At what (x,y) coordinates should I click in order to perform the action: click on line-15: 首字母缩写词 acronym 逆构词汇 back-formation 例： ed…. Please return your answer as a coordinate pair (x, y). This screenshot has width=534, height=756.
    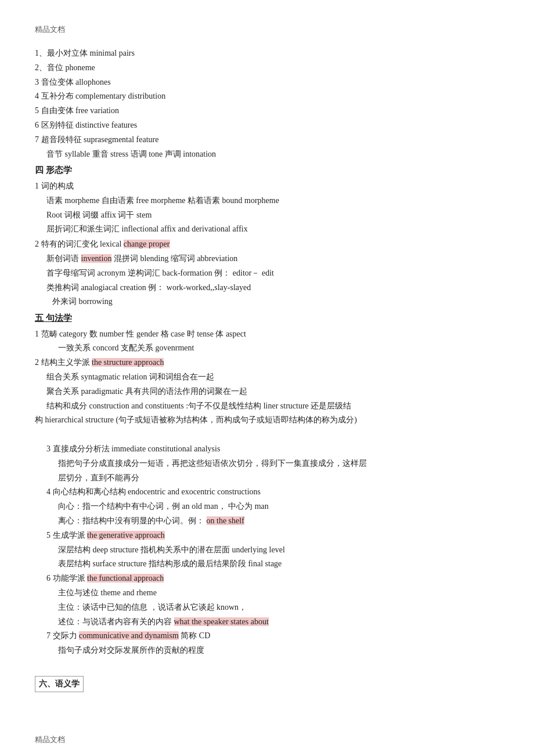
    Looking at the image, I should click on (267, 273).